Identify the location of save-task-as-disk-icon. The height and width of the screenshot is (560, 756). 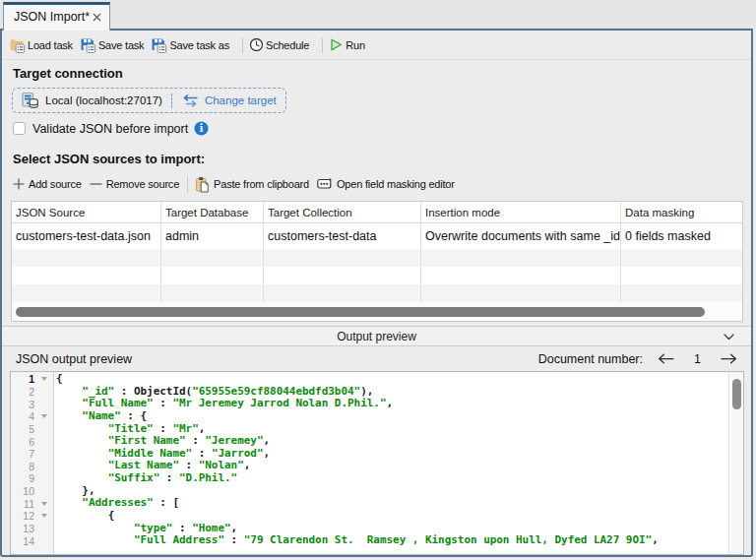
(159, 45).